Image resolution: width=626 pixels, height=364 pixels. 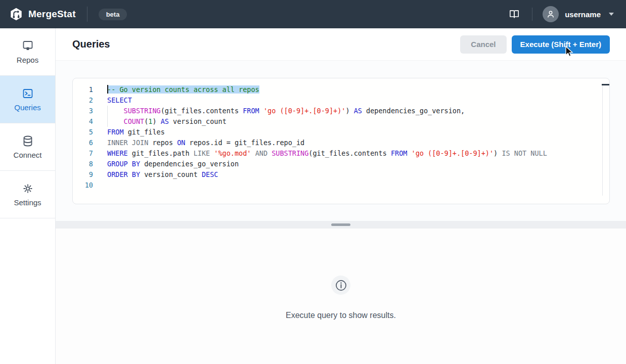 I want to click on sidebar-item-settings: Settings, so click(x=27, y=195).